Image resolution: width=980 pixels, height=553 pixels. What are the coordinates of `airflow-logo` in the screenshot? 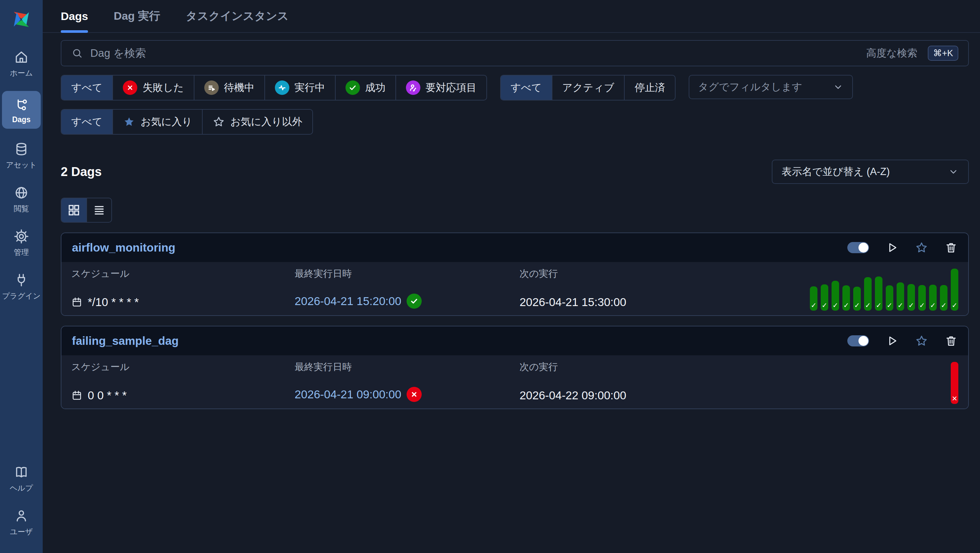 It's located at (21, 19).